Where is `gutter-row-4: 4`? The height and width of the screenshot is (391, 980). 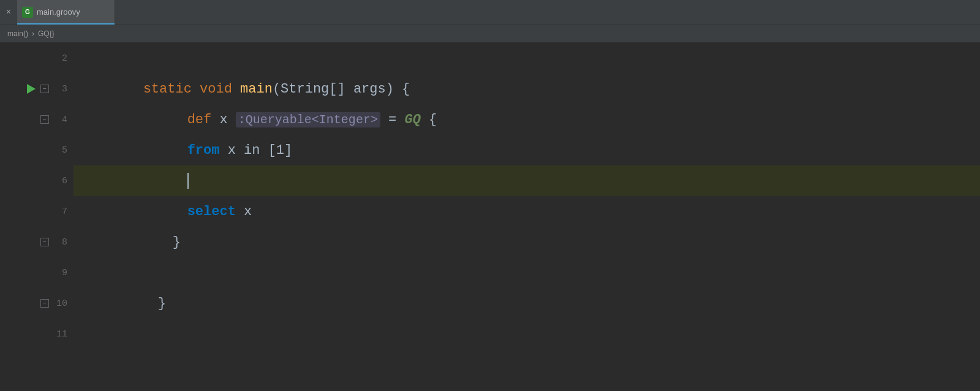 gutter-row-4: 4 is located at coordinates (37, 120).